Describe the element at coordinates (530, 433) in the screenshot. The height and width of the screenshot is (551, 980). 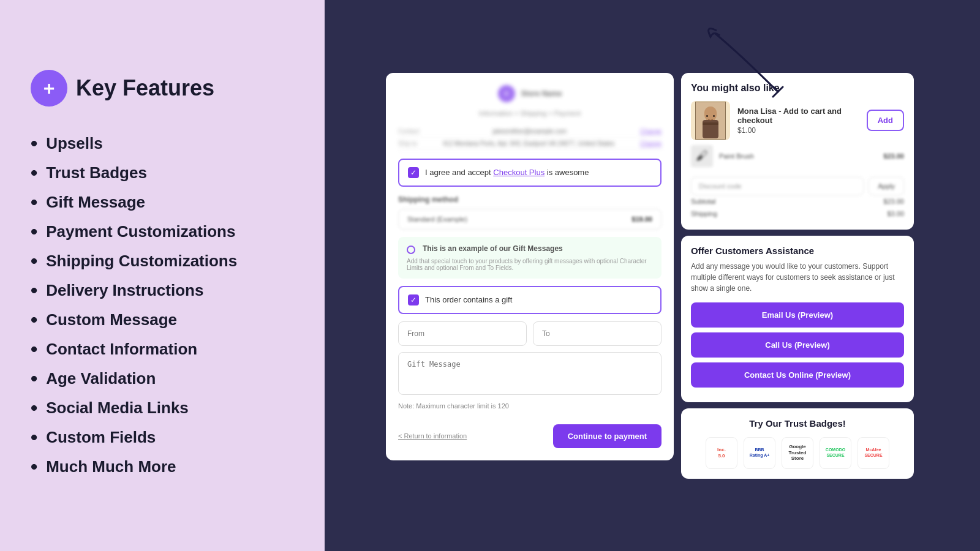
I see `checkout-bottom: < Return to information Continue to paym…` at that location.